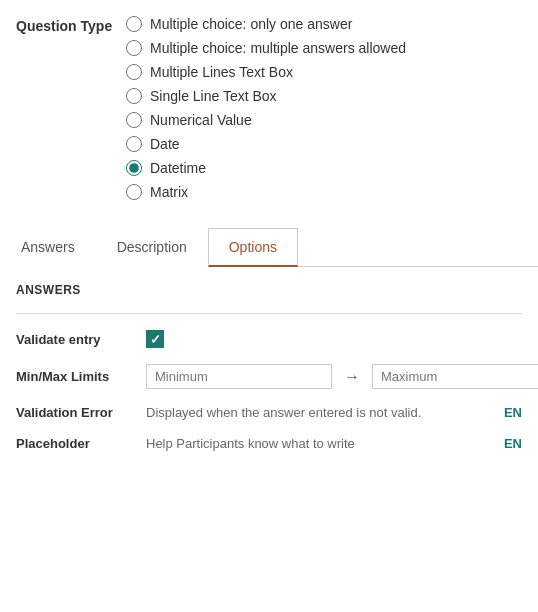 The image size is (538, 612). What do you see at coordinates (178, 168) in the screenshot?
I see `radio-label-datetime: Datetime` at bounding box center [178, 168].